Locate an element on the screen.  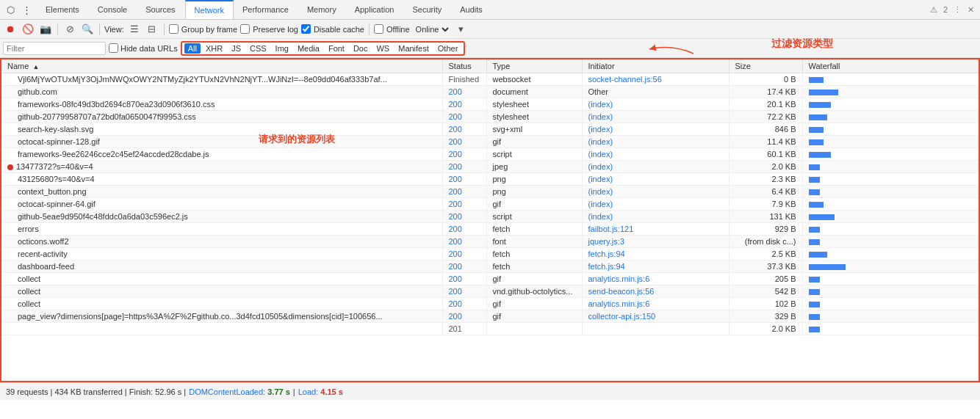
filter-type-js: JS is located at coordinates (237, 48).